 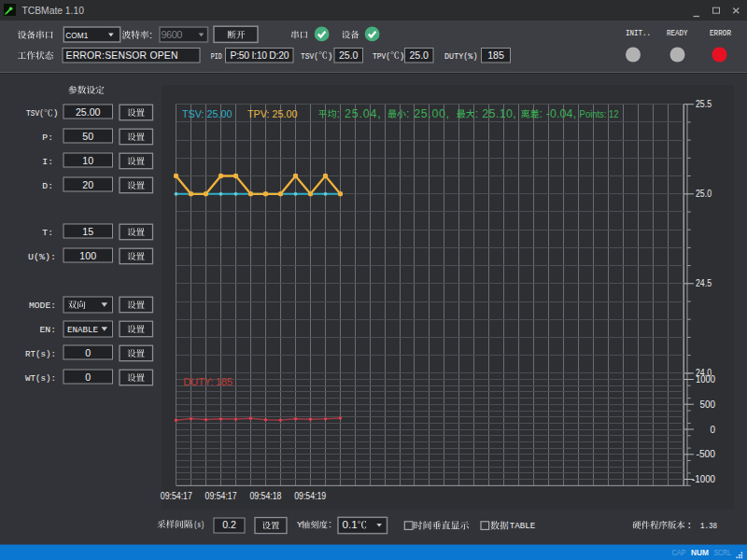 I want to click on svg-text: U(%):, so click(x=42, y=258).